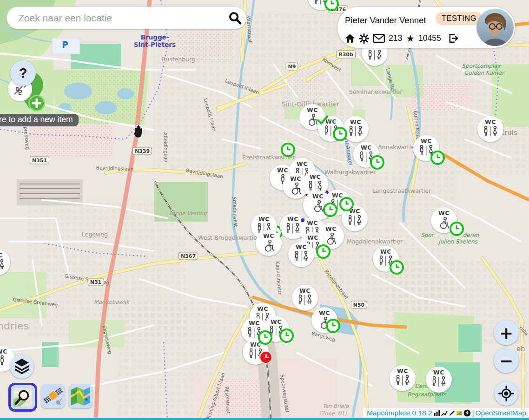 The image size is (529, 420). Describe the element at coordinates (80, 396) in the screenshot. I see `basemap-map-button` at that location.